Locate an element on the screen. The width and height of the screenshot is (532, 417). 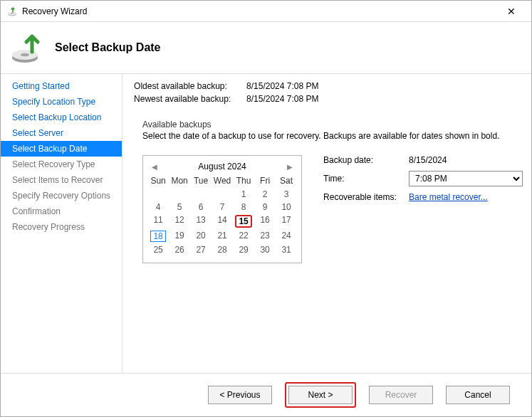
sidebar-step: Select Backup Date is located at coordinates (61, 149).